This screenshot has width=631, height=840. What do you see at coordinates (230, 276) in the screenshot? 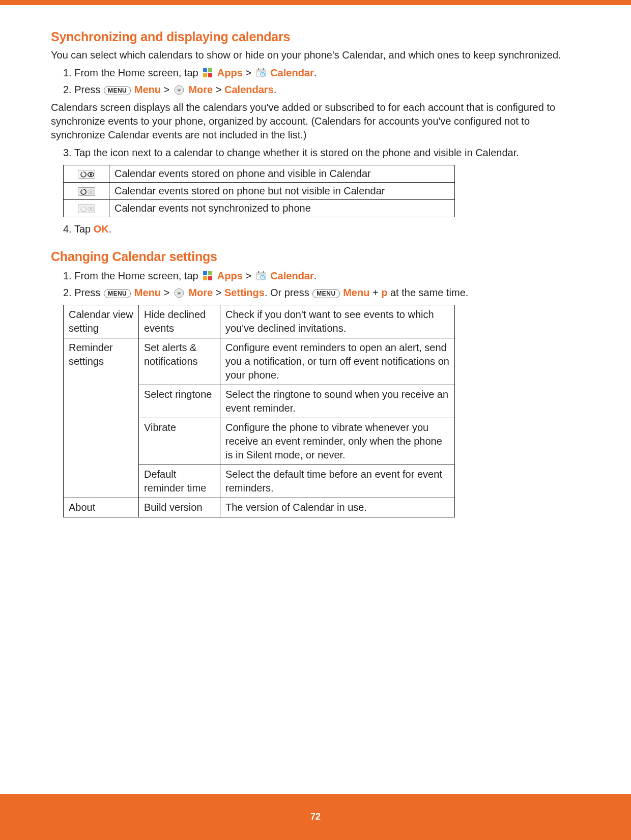
I see `s2-apps-label: Apps` at bounding box center [230, 276].